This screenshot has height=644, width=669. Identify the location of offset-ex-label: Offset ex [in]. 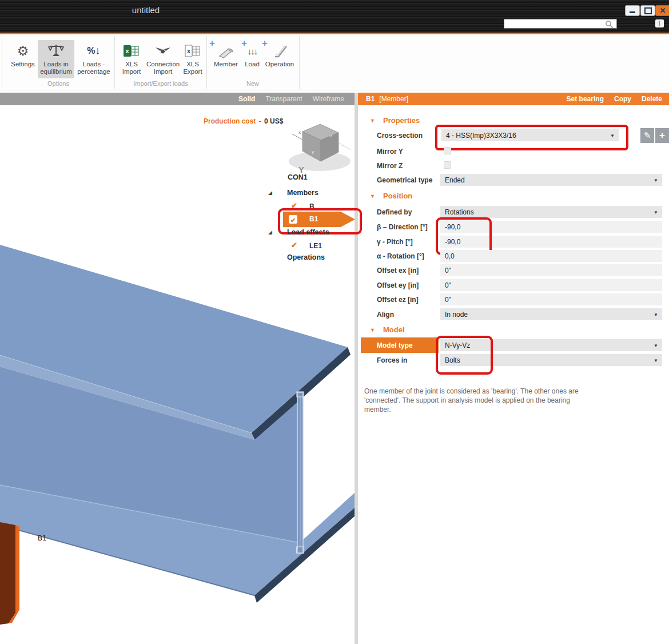
(398, 271).